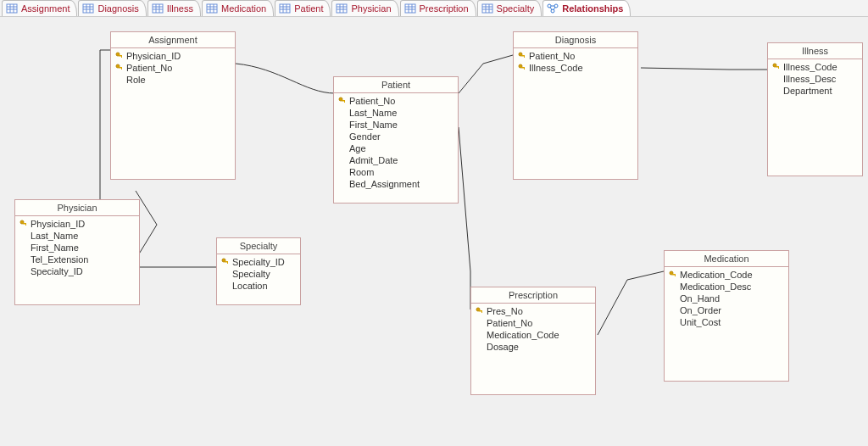  Describe the element at coordinates (438, 8) in the screenshot. I see `tab-prescription: Prescription` at that location.